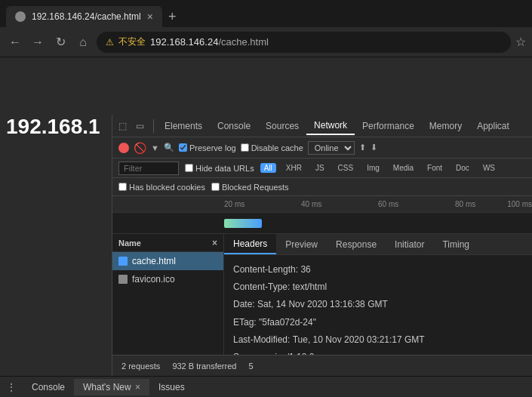 Image resolution: width=532 pixels, height=397 pixels. I want to click on filter-media-button: Media, so click(403, 168).